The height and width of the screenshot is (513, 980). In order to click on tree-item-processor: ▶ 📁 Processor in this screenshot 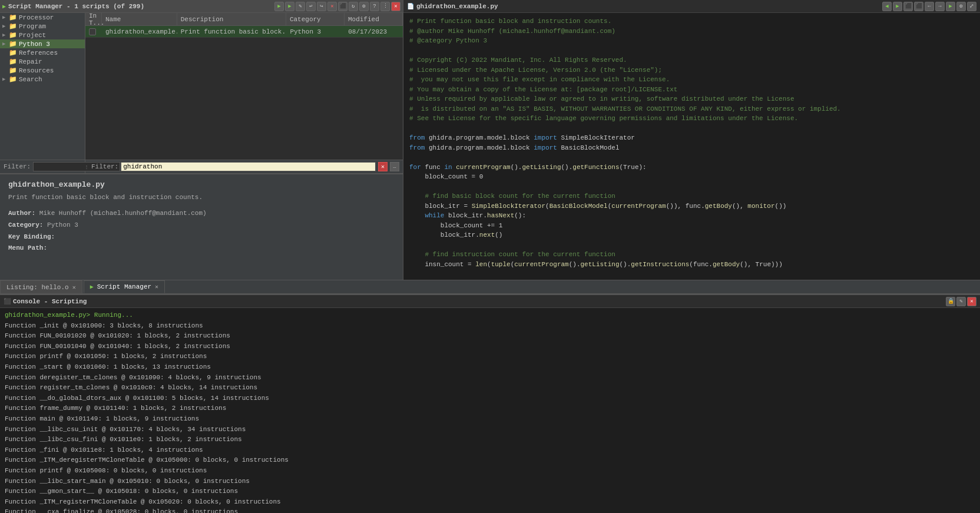, I will do `click(42, 18)`.